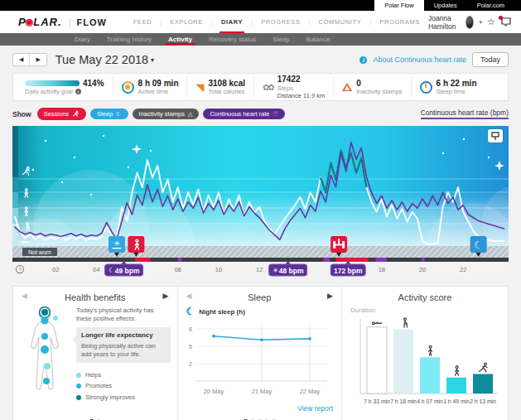 This screenshot has width=521, height=420. What do you see at coordinates (399, 22) in the screenshot?
I see `nav-programs: PROGRAMS` at bounding box center [399, 22].